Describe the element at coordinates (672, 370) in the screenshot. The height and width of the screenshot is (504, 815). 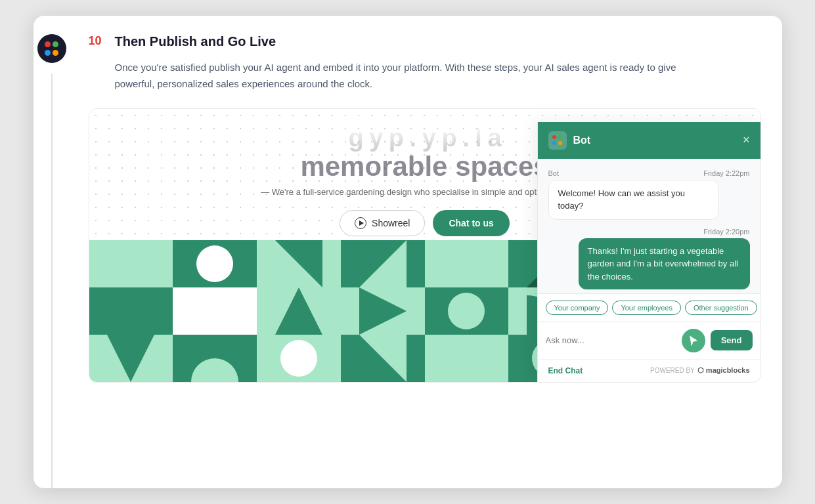
I see `powered-by-label: POWERED BY` at that location.